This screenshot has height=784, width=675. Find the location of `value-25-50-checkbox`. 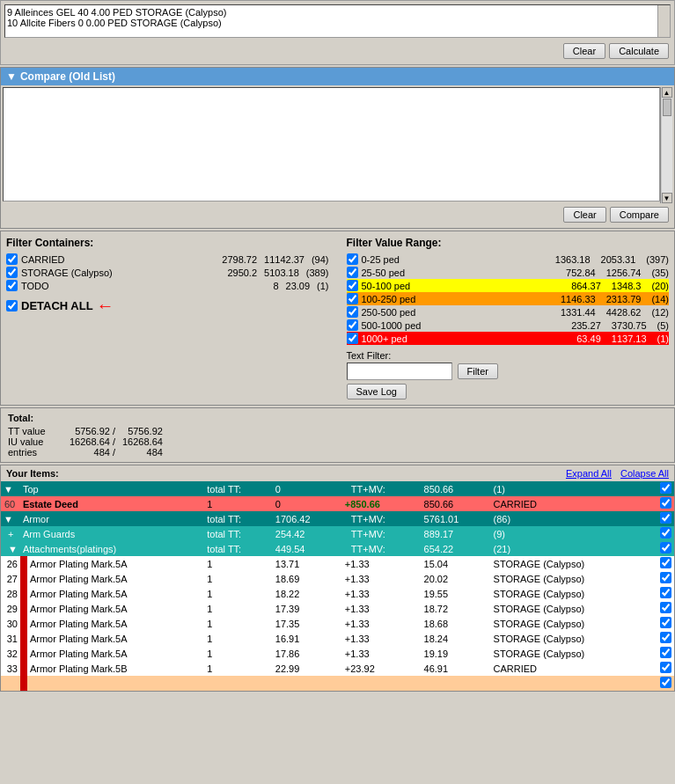

value-25-50-checkbox is located at coordinates (352, 273).